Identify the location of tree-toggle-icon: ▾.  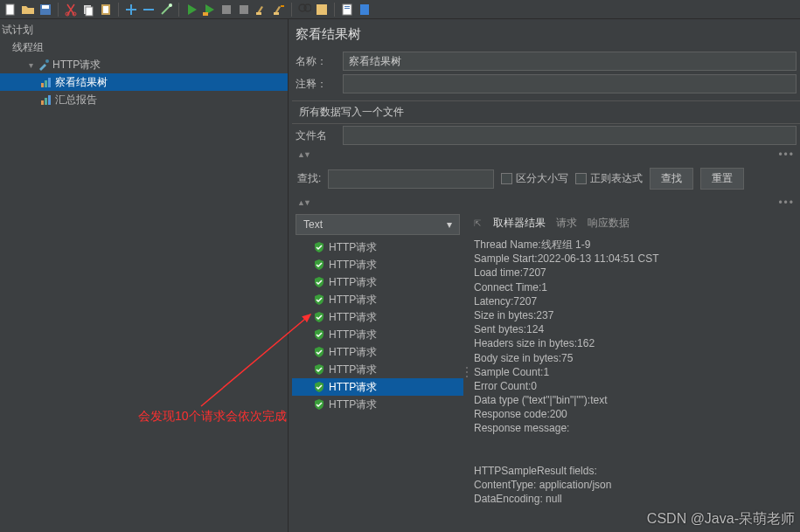
(31, 65).